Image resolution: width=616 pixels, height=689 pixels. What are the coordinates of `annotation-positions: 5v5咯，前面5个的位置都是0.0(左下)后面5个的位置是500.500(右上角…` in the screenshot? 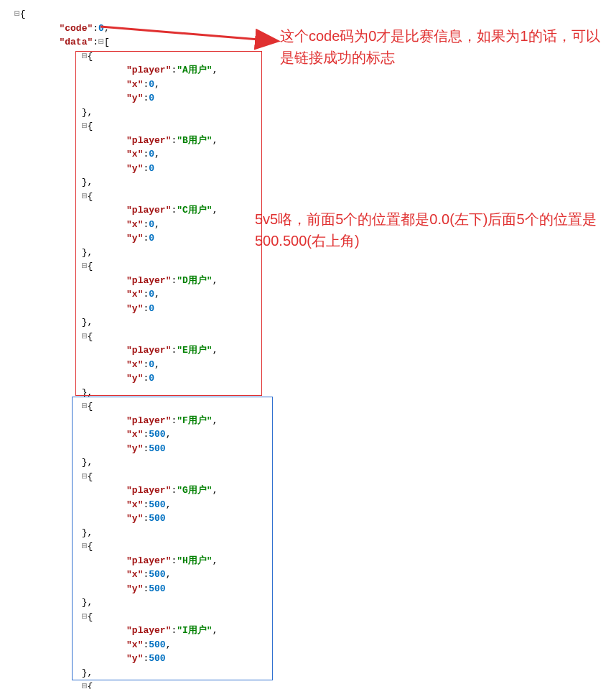 It's located at (427, 230).